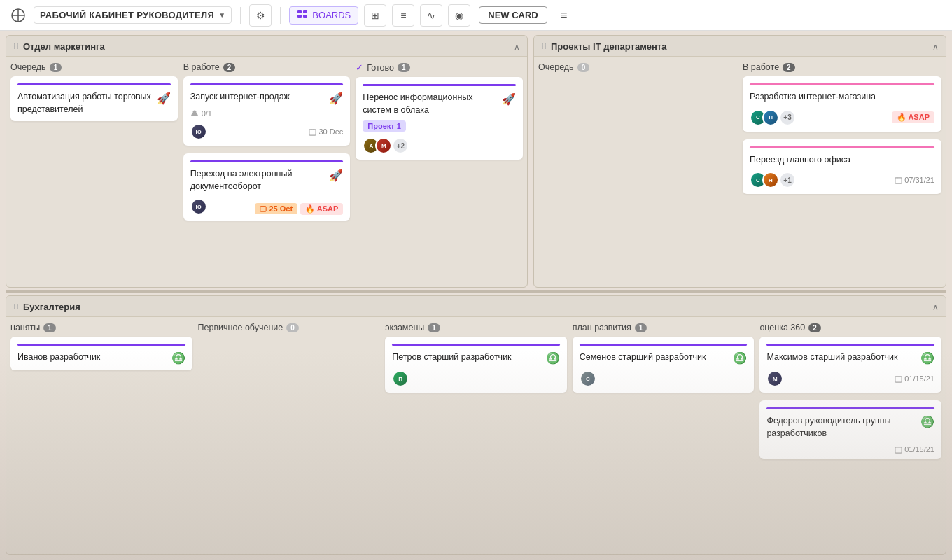 The width and height of the screenshot is (952, 560). What do you see at coordinates (476, 358) in the screenshot?
I see `card-title-row: Петров старший разработчик ♎` at bounding box center [476, 358].